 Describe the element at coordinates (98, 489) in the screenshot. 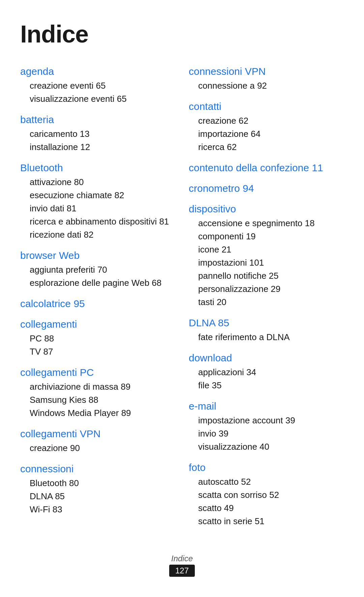

I see `index-section: connessioniBluetooth 80DLNA 85Wi-Fi 83` at that location.